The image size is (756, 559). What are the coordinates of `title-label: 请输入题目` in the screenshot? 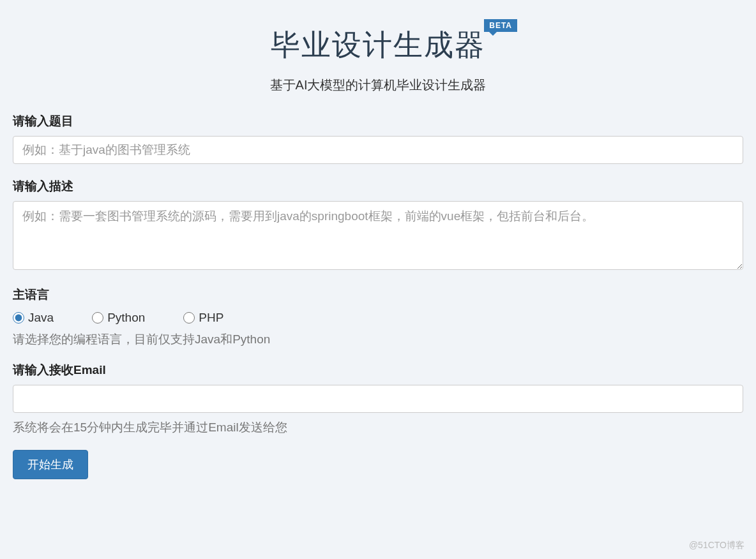 It's located at (378, 121).